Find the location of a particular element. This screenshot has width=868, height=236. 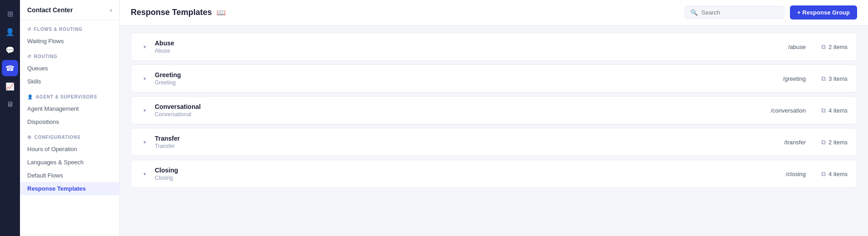

template-row-greeting: ▾ Greeting Greeting /greeting ⧉ 3 items is located at coordinates (494, 79).